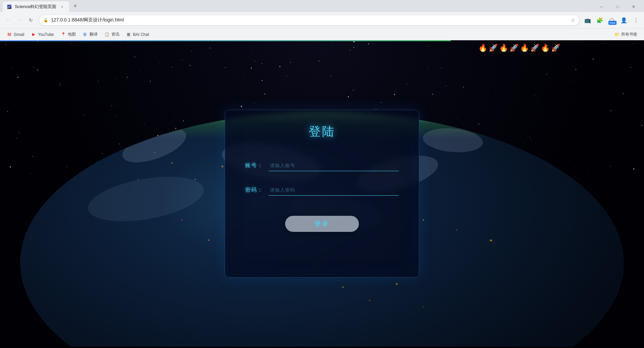  What do you see at coordinates (90, 34) in the screenshot?
I see `bookmark-translate: B 翻译` at bounding box center [90, 34].